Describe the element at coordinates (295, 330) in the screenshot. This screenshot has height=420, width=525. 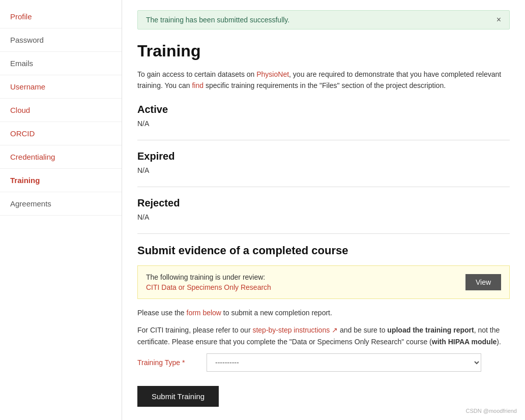
I see `instructions-link: step-by-step instructions ↗` at that location.